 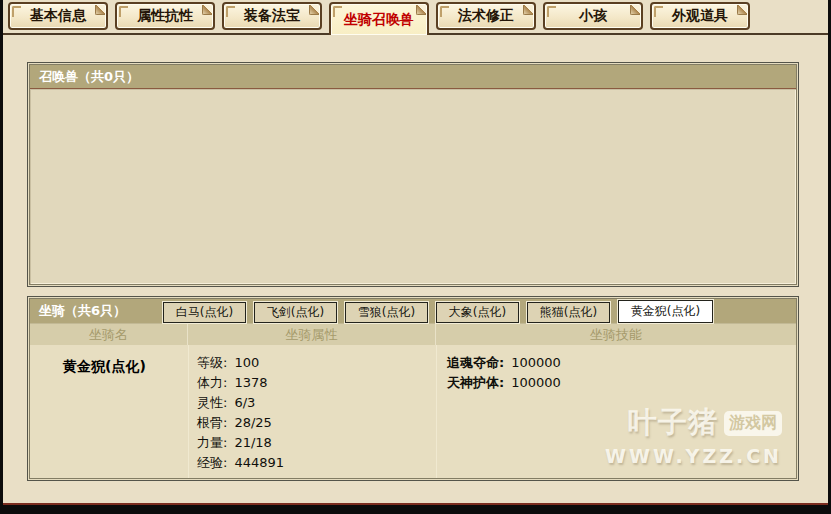 What do you see at coordinates (240, 381) in the screenshot?
I see `attr-stamina: 体力:1378` at bounding box center [240, 381].